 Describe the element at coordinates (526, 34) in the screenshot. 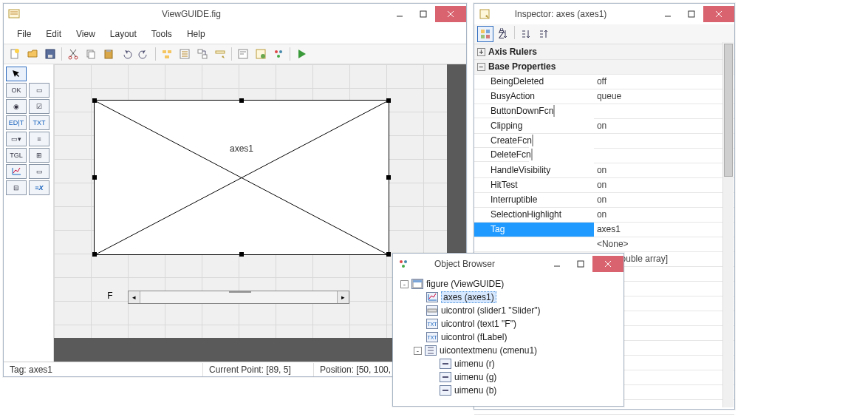

I see `expand-icon` at that location.